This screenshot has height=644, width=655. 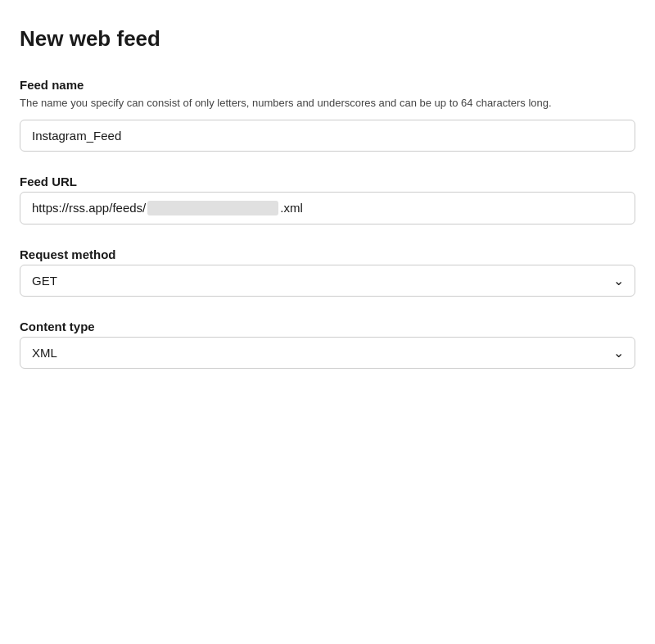 What do you see at coordinates (328, 136) in the screenshot?
I see `feed-name-input` at bounding box center [328, 136].